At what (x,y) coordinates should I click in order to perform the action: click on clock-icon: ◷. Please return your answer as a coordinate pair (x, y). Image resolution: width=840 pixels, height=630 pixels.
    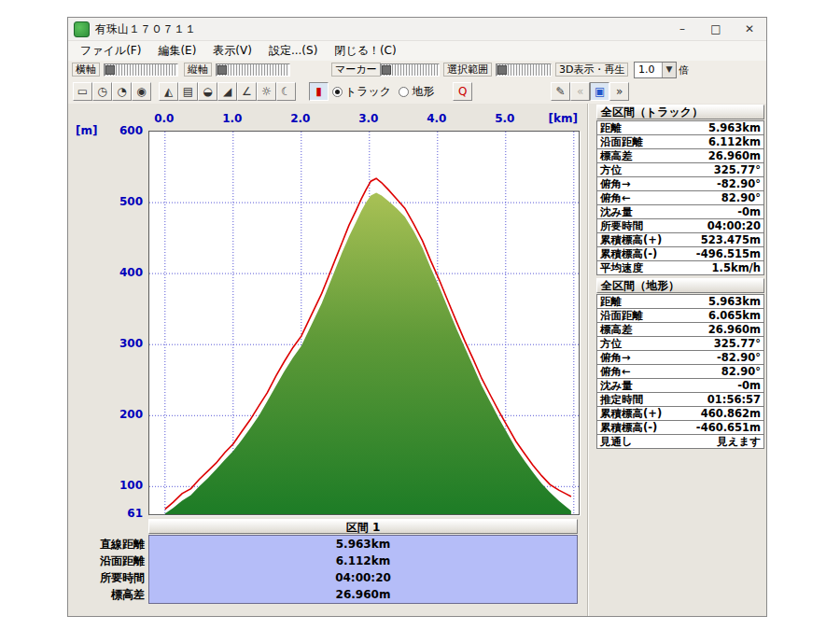
    Looking at the image, I should click on (103, 91).